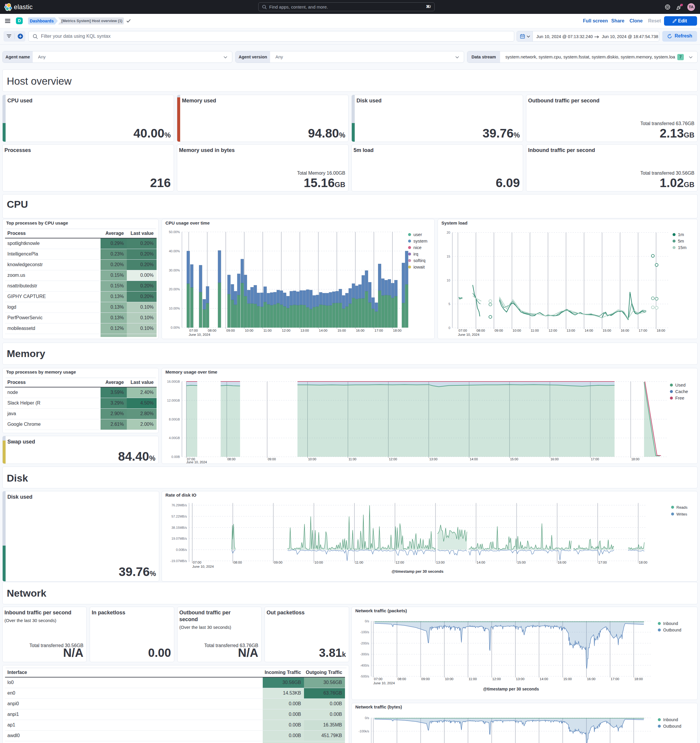  Describe the element at coordinates (182, 550) in the screenshot. I see `svg-text: 0.00B/s` at that location.